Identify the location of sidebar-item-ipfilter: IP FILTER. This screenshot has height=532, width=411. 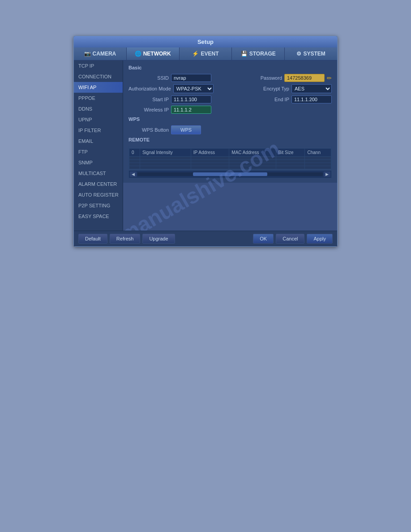
(98, 130).